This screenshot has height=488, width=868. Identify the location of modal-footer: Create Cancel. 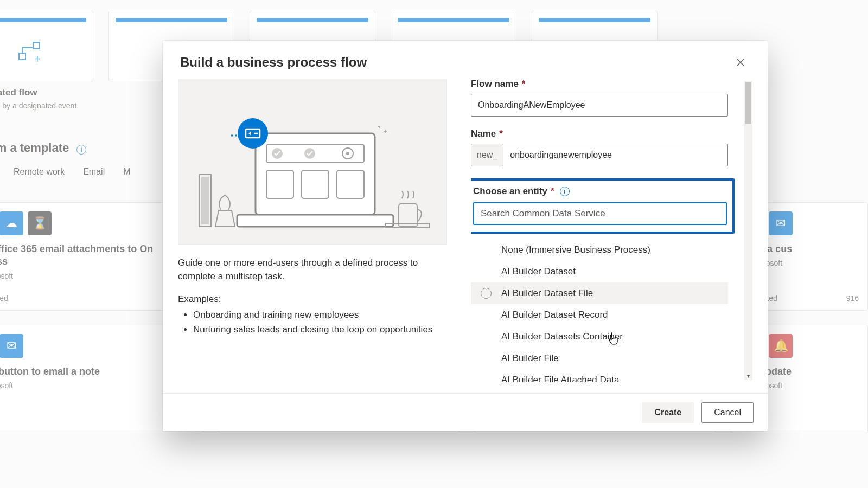
(465, 412).